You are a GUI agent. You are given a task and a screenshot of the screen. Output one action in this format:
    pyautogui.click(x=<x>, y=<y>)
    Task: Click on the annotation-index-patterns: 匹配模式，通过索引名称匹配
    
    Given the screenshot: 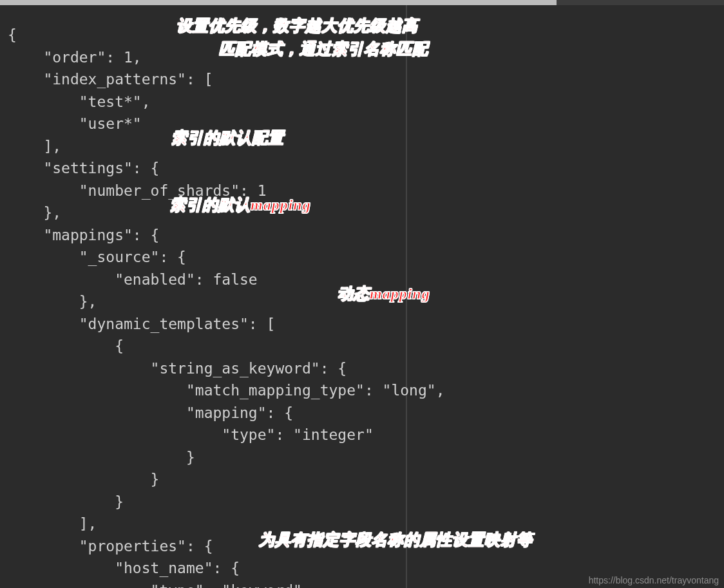 What is the action you would take?
    pyautogui.click(x=323, y=49)
    